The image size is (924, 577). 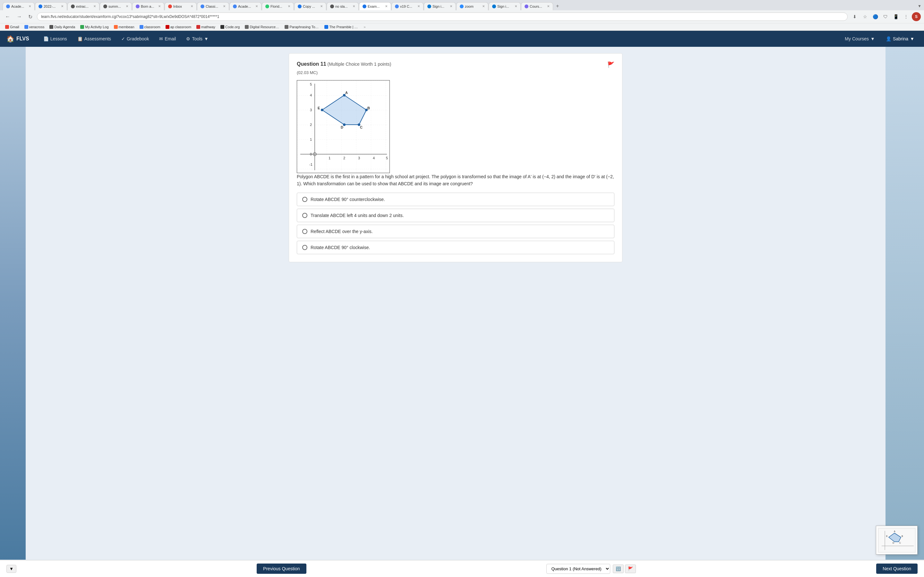 What do you see at coordinates (462, 39) in the screenshot?
I see `app-navbar: 🏠 FLVS 📄 Lessons 📋 Assessments ✓ Gradebo…` at bounding box center [462, 39].